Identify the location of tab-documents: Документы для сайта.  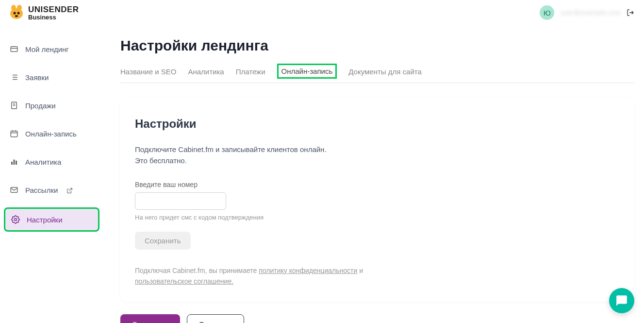
(385, 75).